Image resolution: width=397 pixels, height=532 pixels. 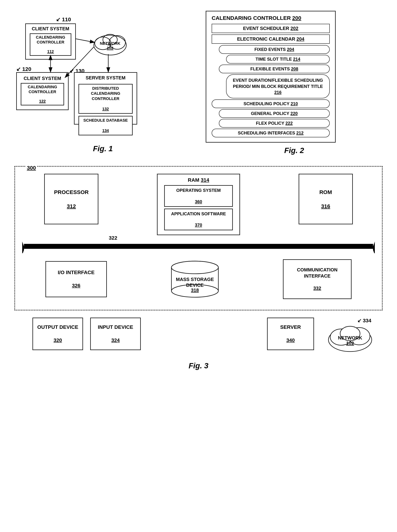 I want to click on client120-label: CLIENT SYSTEM, so click(x=42, y=78).